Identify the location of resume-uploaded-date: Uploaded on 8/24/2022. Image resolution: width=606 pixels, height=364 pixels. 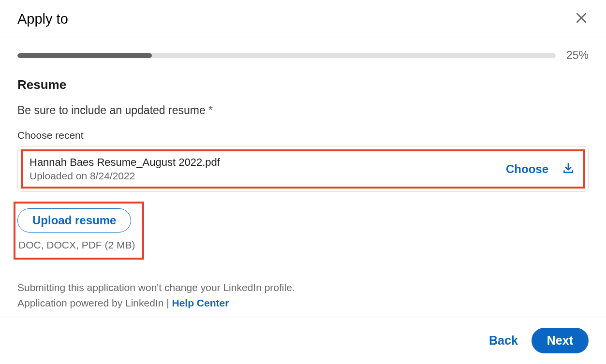
(125, 176).